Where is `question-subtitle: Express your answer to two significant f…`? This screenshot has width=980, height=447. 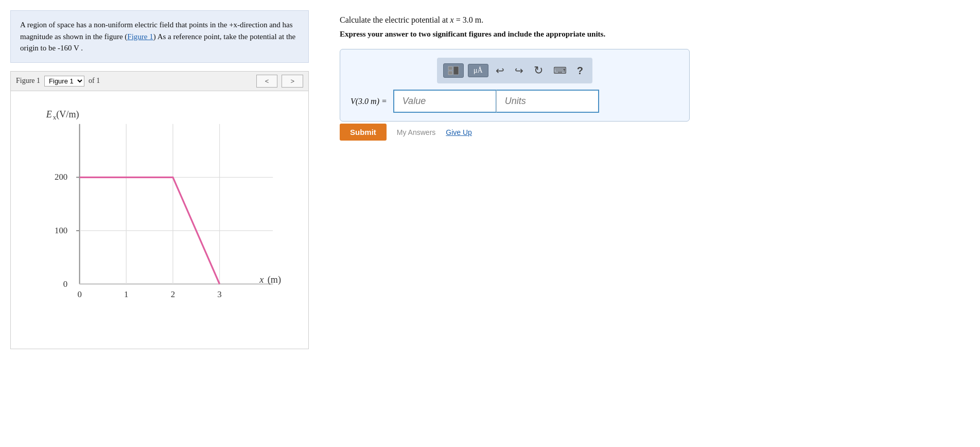
question-subtitle: Express your answer to two significant f… is located at coordinates (650, 34).